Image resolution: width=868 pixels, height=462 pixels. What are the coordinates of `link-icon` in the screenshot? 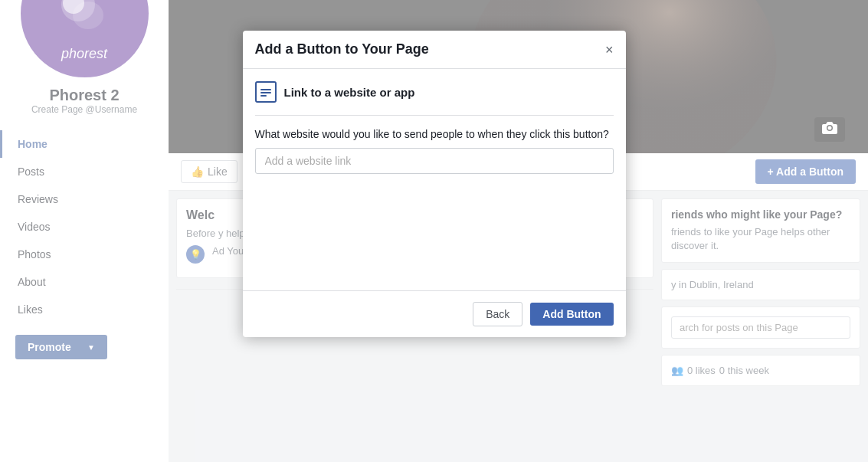 It's located at (266, 92).